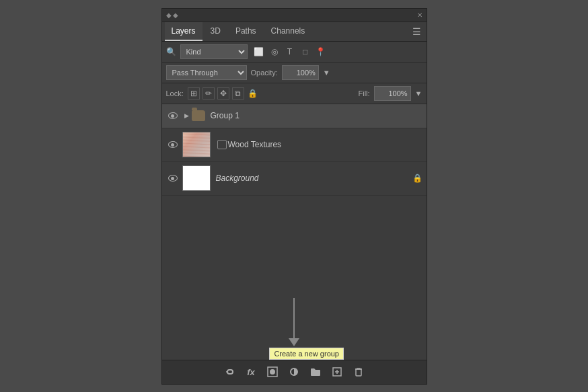 The image size is (588, 392). What do you see at coordinates (246, 32) in the screenshot?
I see `tab-paths: Paths` at bounding box center [246, 32].